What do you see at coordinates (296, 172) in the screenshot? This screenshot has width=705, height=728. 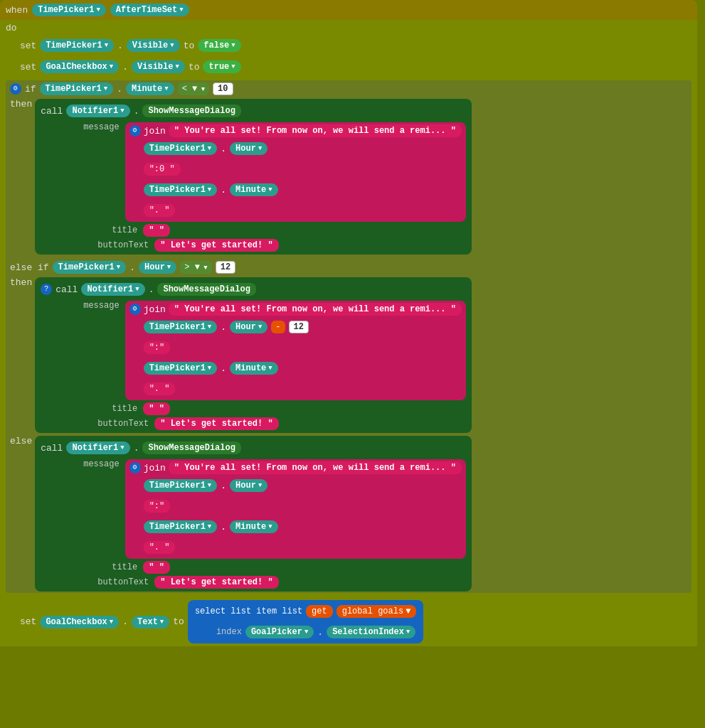 I see `join-block-1: ⚙ join " You're all set! From now on, we…` at bounding box center [296, 172].